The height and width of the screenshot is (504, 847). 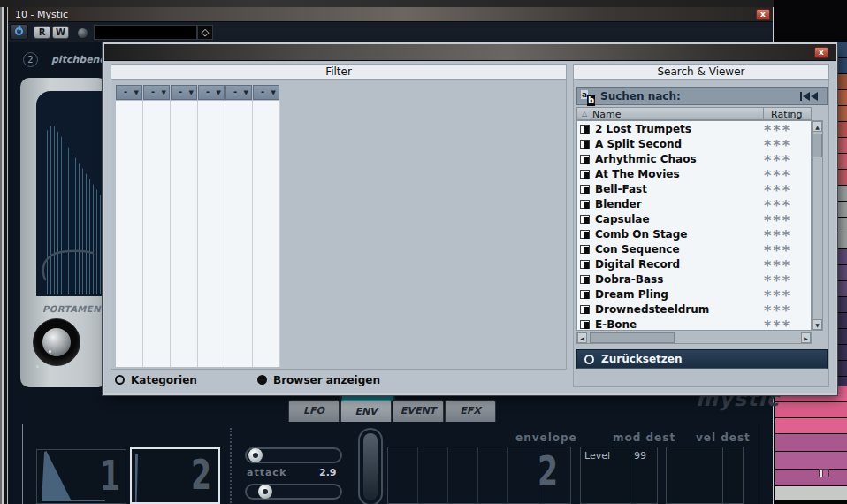 I want to click on tab-lfo: LFO, so click(x=314, y=410).